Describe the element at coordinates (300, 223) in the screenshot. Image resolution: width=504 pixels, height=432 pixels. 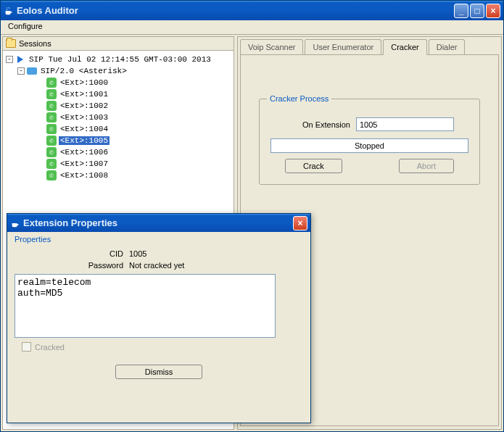
I see `dialog-close-button: ×` at that location.